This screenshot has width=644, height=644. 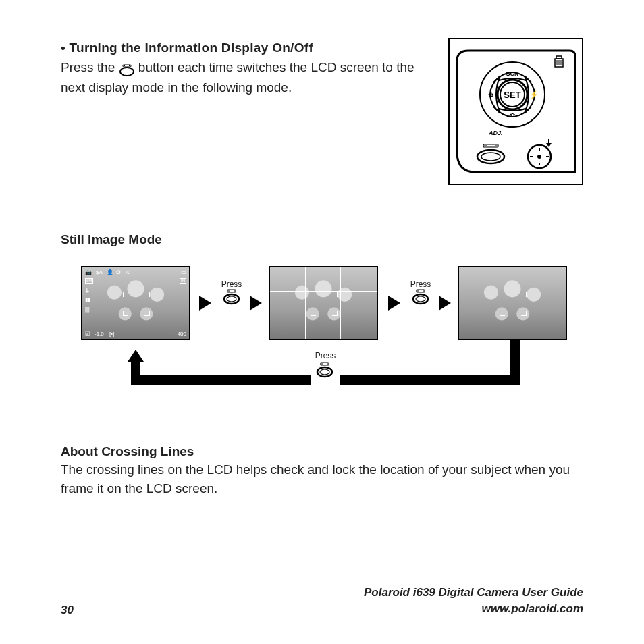 I want to click on arrow-up-icon, so click(x=136, y=356).